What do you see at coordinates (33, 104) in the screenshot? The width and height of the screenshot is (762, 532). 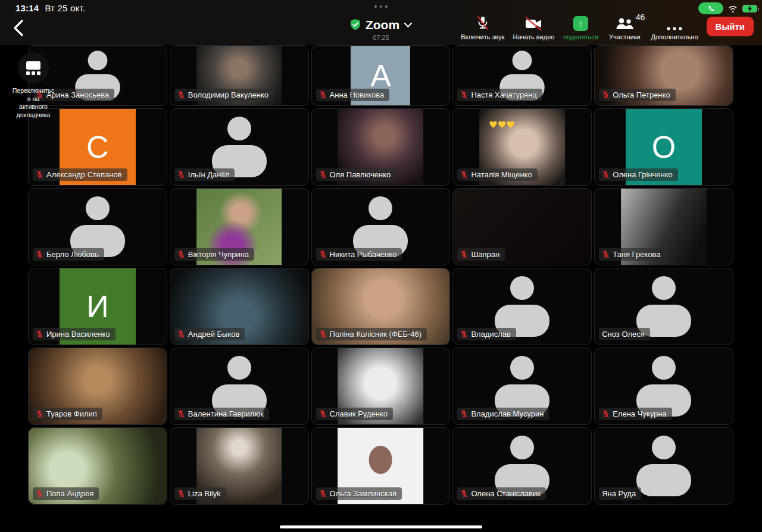 I see `switch-view-label: Переключиться наактивногодокладчика` at bounding box center [33, 104].